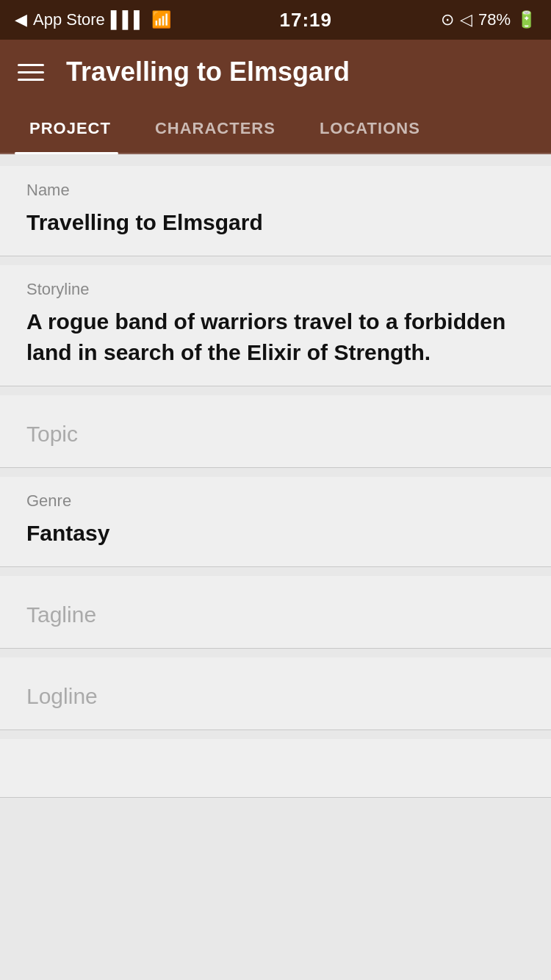 The width and height of the screenshot is (551, 980). I want to click on tab-characters: CHARACTERS, so click(215, 129).